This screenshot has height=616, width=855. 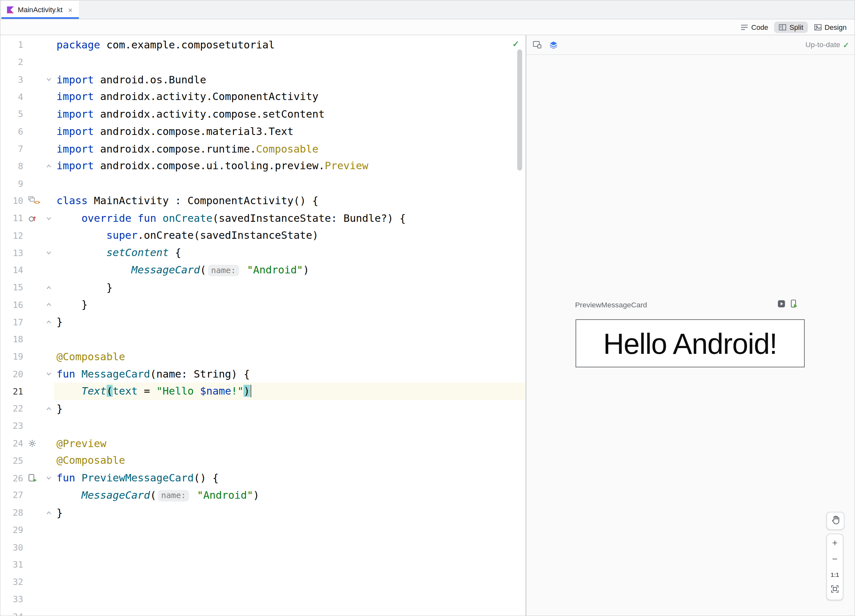 I want to click on code-line: 33, so click(x=263, y=599).